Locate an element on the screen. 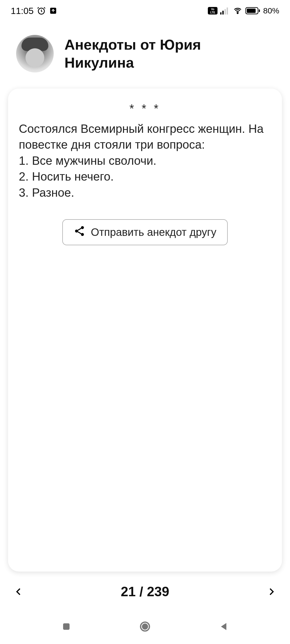  pager-next-button is located at coordinates (271, 592).